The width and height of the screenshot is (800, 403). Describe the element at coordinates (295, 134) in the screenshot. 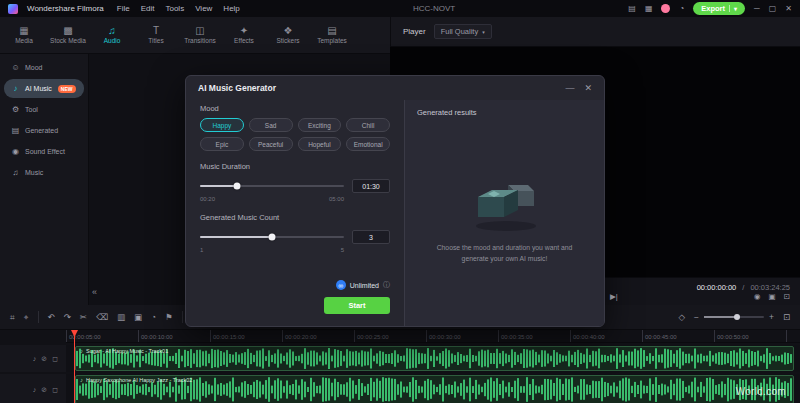

I see `mood-chips: Happy Sad Exciting Chill Epic Peaceful H…` at that location.